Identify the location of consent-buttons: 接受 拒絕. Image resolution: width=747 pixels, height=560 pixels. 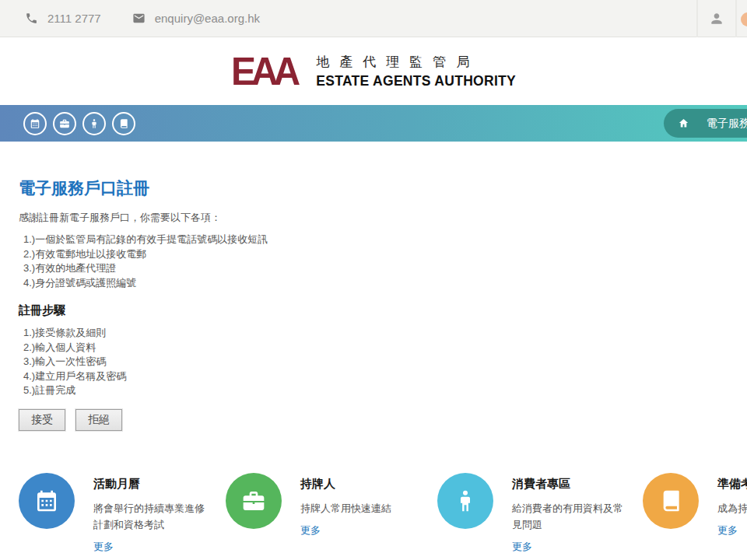
(383, 420).